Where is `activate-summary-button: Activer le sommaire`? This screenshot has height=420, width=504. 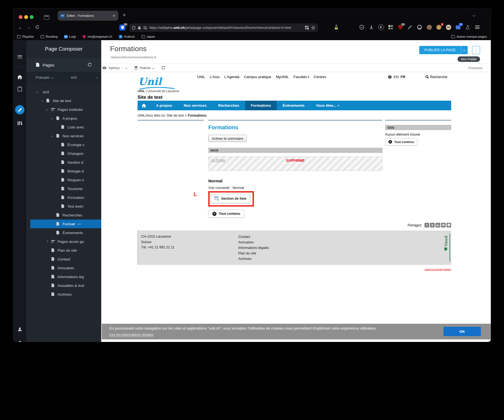 activate-summary-button: Activer le sommaire is located at coordinates (228, 138).